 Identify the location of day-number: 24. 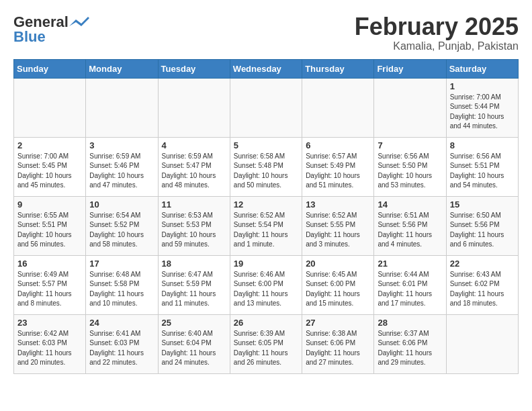
(122, 322).